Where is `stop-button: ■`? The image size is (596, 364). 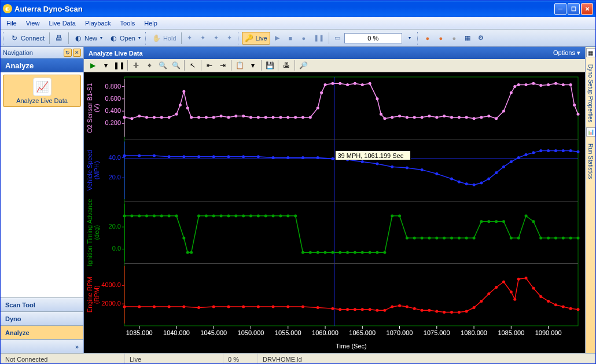 stop-button: ■ is located at coordinates (290, 38).